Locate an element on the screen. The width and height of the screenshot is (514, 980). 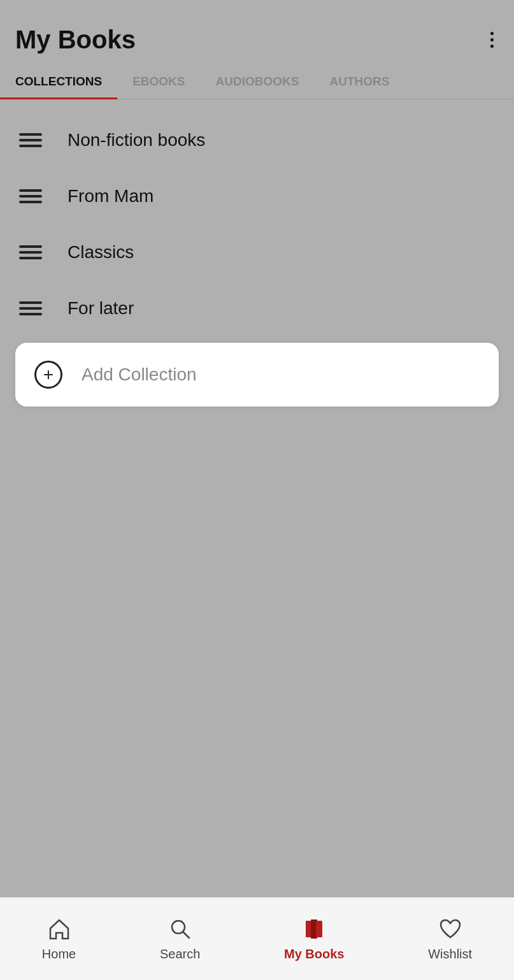
nav-item-home: Home is located at coordinates (59, 939).